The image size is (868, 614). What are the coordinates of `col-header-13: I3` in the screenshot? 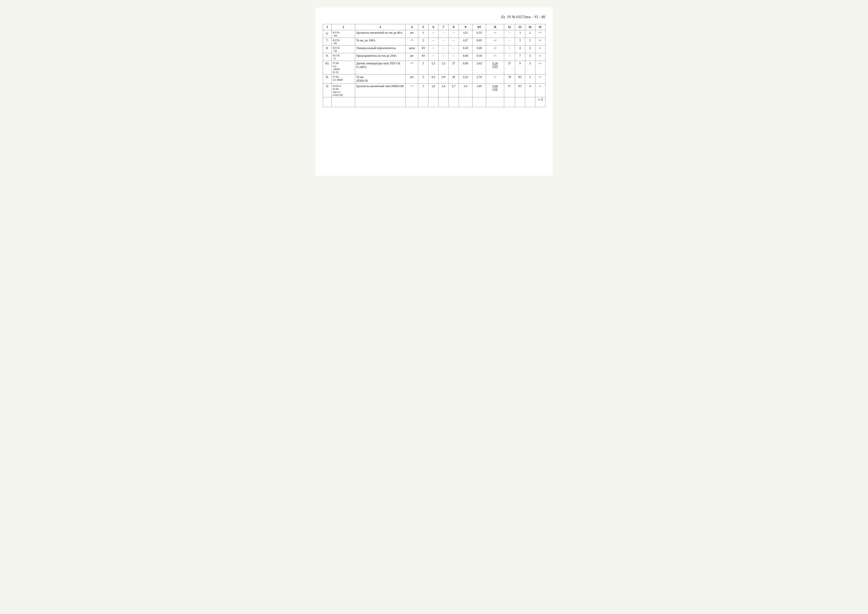 It's located at (520, 27).